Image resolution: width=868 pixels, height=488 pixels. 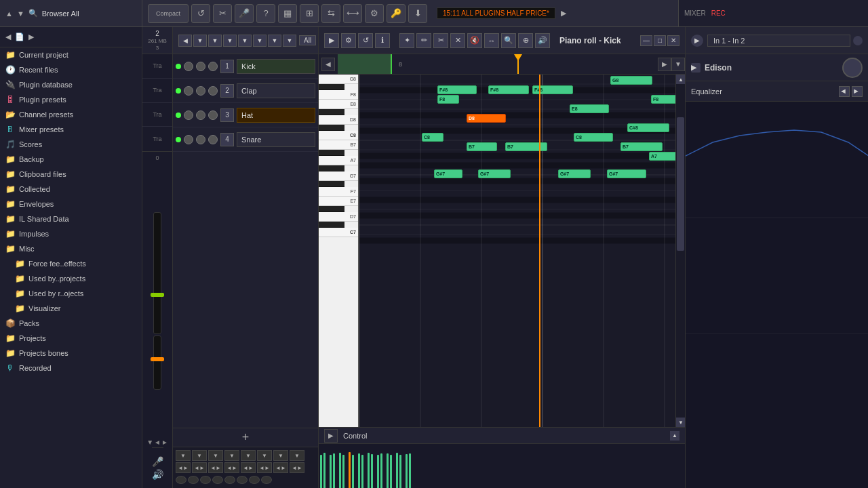 What do you see at coordinates (71, 293) in the screenshot?
I see `sidebar-item-used-by-r: 📁 Used by r..ojects` at bounding box center [71, 293].